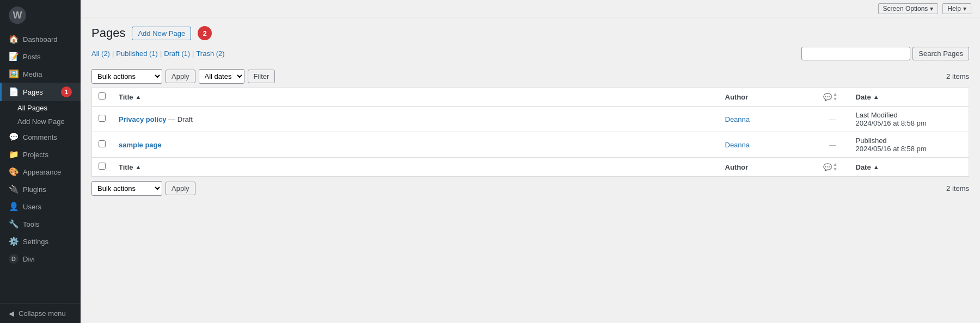 The image size is (980, 323). What do you see at coordinates (932, 9) in the screenshot?
I see `screen-options-arrow-icon: ▾` at bounding box center [932, 9].